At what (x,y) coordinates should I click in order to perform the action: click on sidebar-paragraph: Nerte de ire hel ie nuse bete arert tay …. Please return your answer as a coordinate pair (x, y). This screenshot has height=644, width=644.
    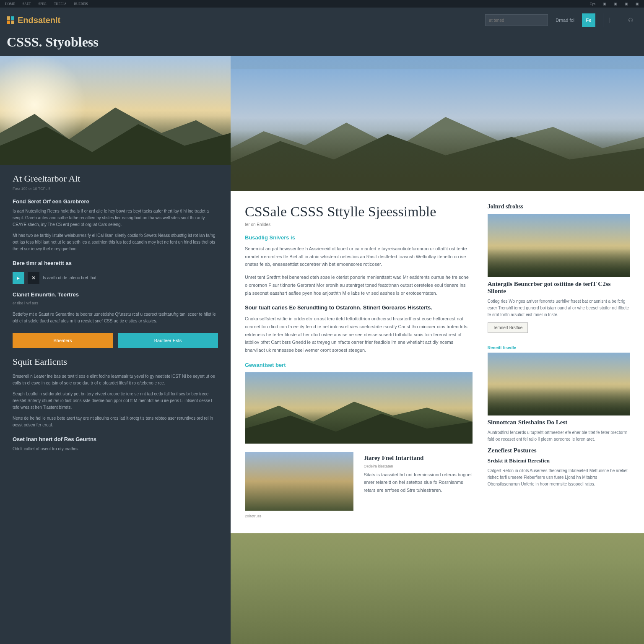
    Looking at the image, I should click on (115, 422).